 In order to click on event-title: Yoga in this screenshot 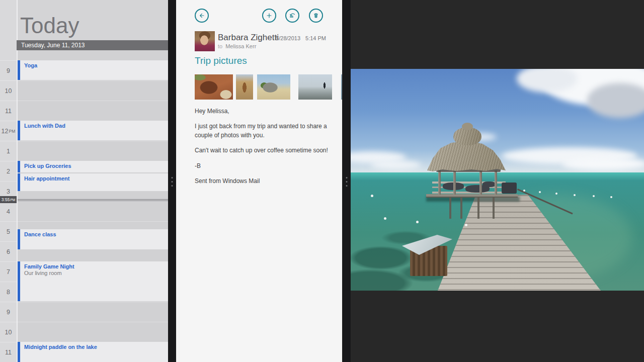, I will do `click(96, 65)`.